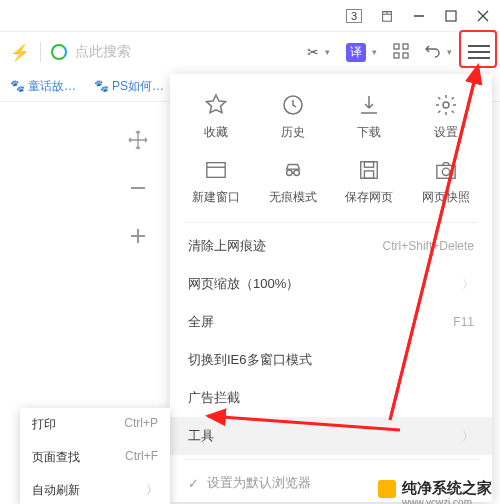  What do you see at coordinates (20, 52) in the screenshot?
I see `bolt-icon: ⚡` at bounding box center [20, 52].